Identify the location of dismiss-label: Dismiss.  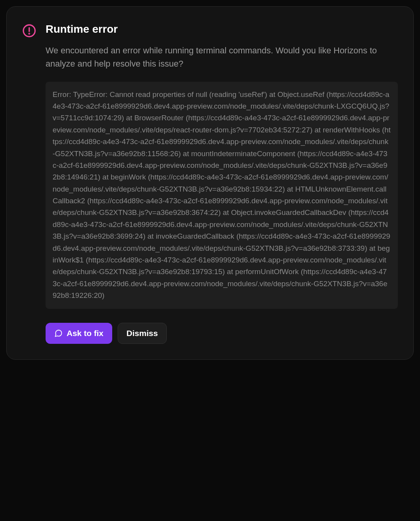
(143, 333).